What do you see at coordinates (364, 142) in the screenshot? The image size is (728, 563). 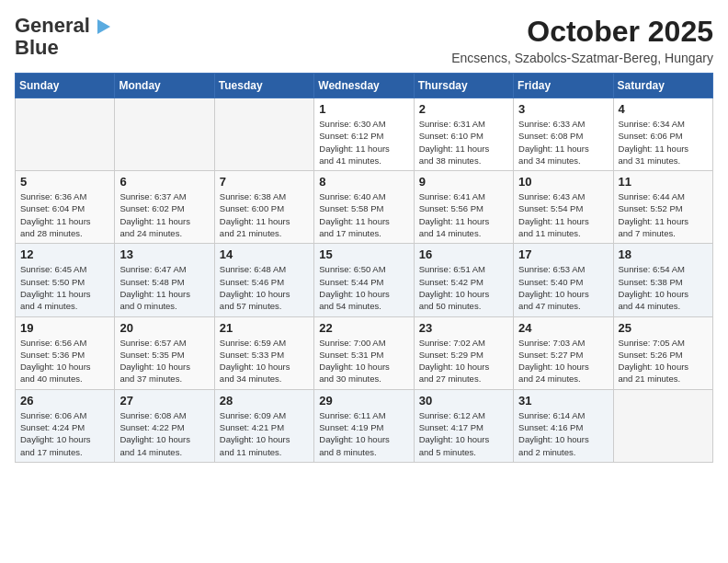 I see `day-info: Sunrise: 6:30 AM Sunset: 6:12 PM Dayligh…` at bounding box center [364, 142].